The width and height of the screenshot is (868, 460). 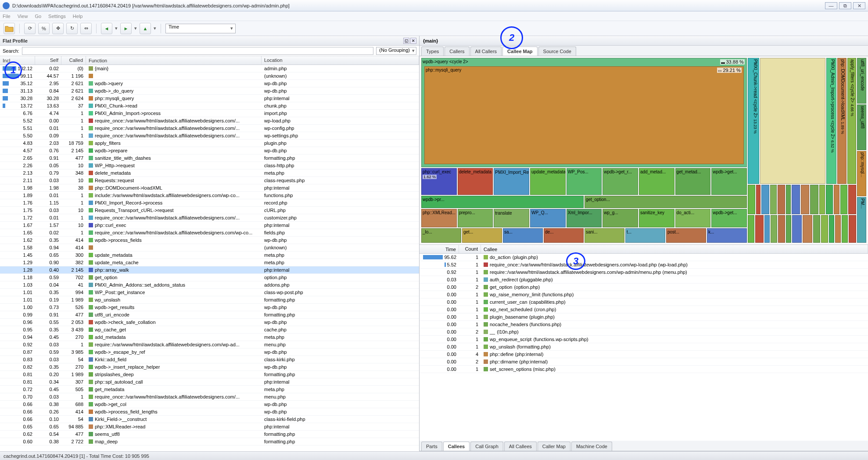 I want to click on table-row: 2.650.91477sanitize_title_with_dashesfor…, so click(x=210, y=158).